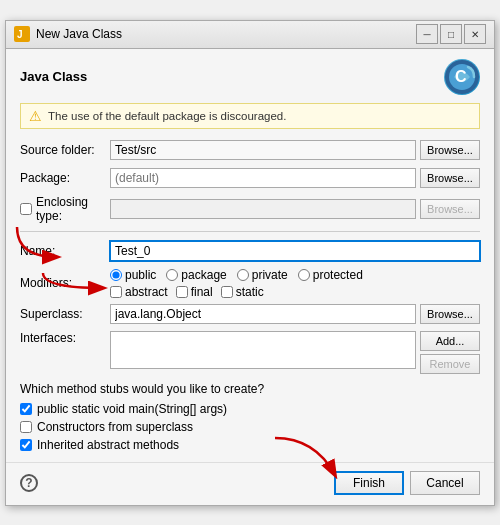 Image resolution: width=500 pixels, height=525 pixels. I want to click on enclosing-type-browse-button: Browse..., so click(450, 209).